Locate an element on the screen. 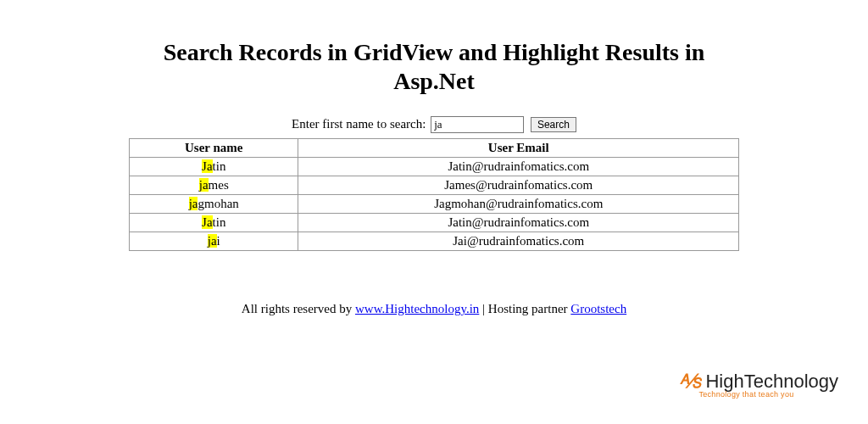  name-rest: i is located at coordinates (219, 241).